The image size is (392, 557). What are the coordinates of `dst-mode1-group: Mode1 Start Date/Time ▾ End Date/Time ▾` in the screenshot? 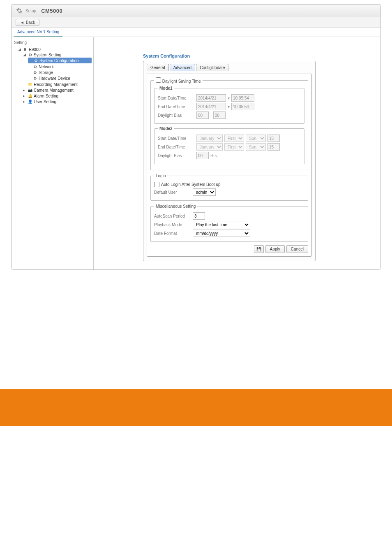 It's located at (229, 105).